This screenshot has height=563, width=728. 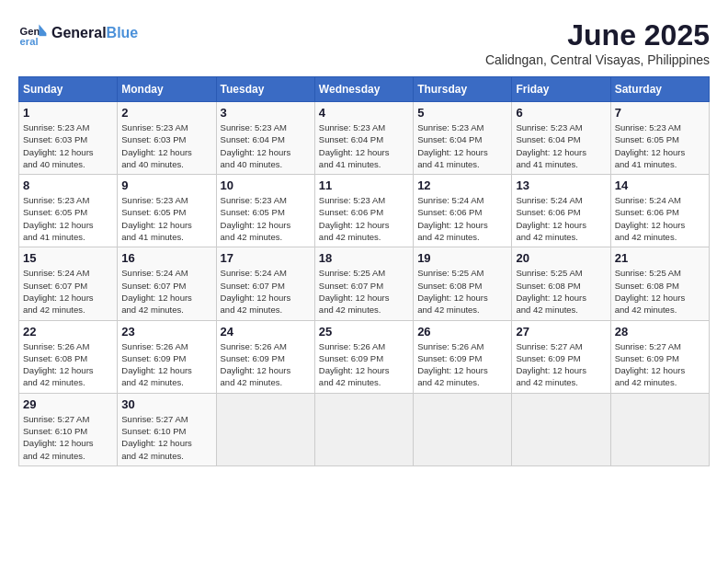 I want to click on day-info: Sunrise: 5:23 AM Sunset: 6:06 PM Dayligh…, so click(x=364, y=219).